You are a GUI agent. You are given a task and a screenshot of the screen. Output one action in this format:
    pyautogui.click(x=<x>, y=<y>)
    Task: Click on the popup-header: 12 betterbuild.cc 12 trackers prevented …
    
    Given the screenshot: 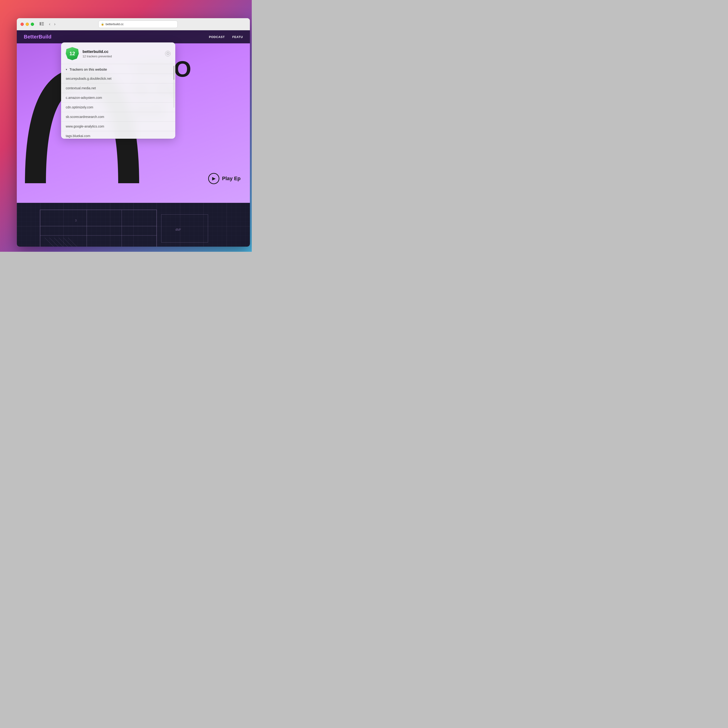 What is the action you would take?
    pyautogui.click(x=118, y=54)
    